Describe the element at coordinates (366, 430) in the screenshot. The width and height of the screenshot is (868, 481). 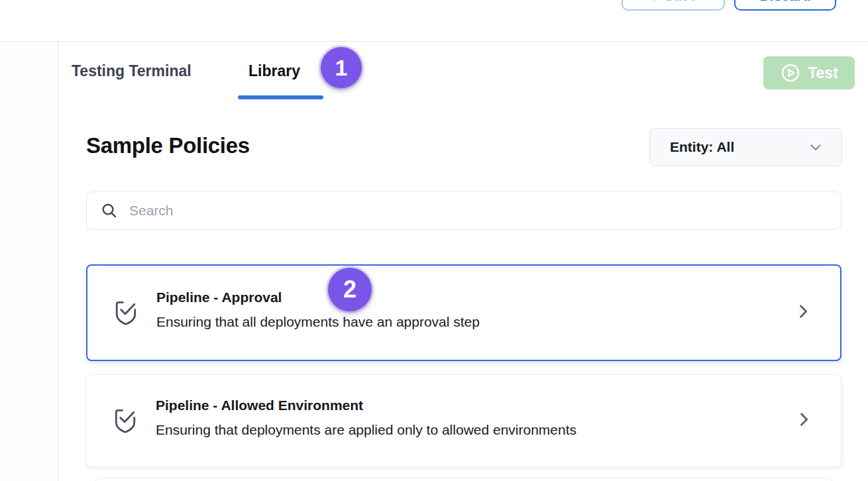
I see `policy-description: Ensuring that deployments are applied on…` at that location.